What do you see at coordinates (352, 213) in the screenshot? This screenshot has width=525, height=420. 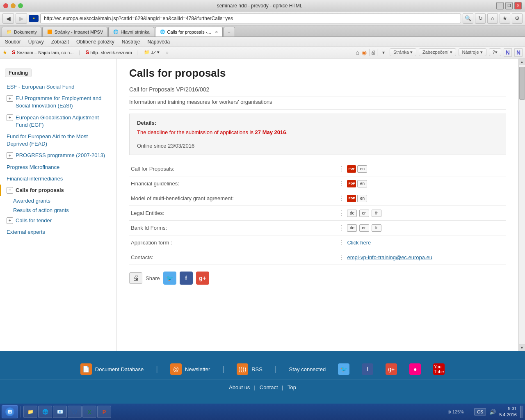 I see `legal-de-btn: de` at bounding box center [352, 213].